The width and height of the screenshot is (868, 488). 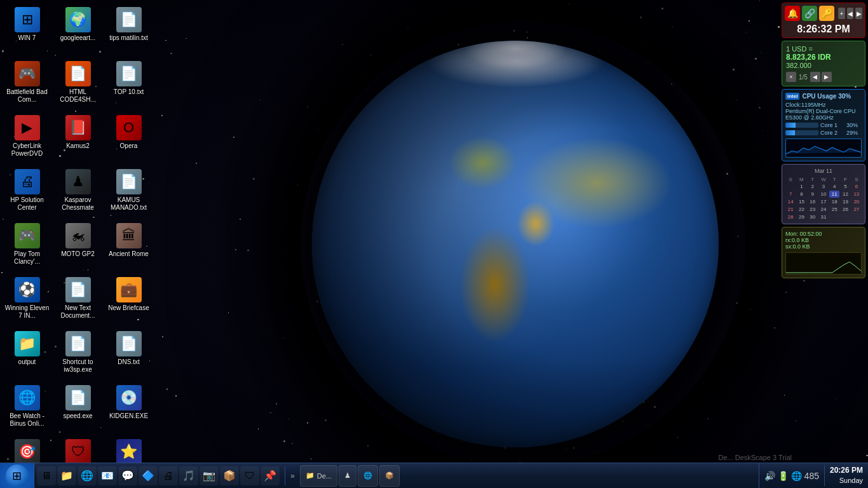 What do you see at coordinates (27, 247) in the screenshot?
I see `desktop-icon-tomclancy: 🎮Play Tom Clancy'...` at bounding box center [27, 247].